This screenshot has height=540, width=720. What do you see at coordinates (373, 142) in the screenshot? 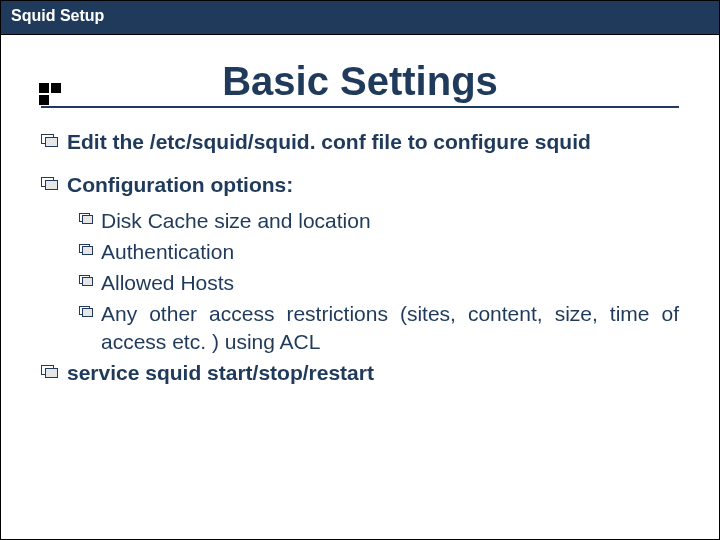
I see `list-item-text: Edit the /etc/squid/squid. conf file to …` at bounding box center [373, 142].